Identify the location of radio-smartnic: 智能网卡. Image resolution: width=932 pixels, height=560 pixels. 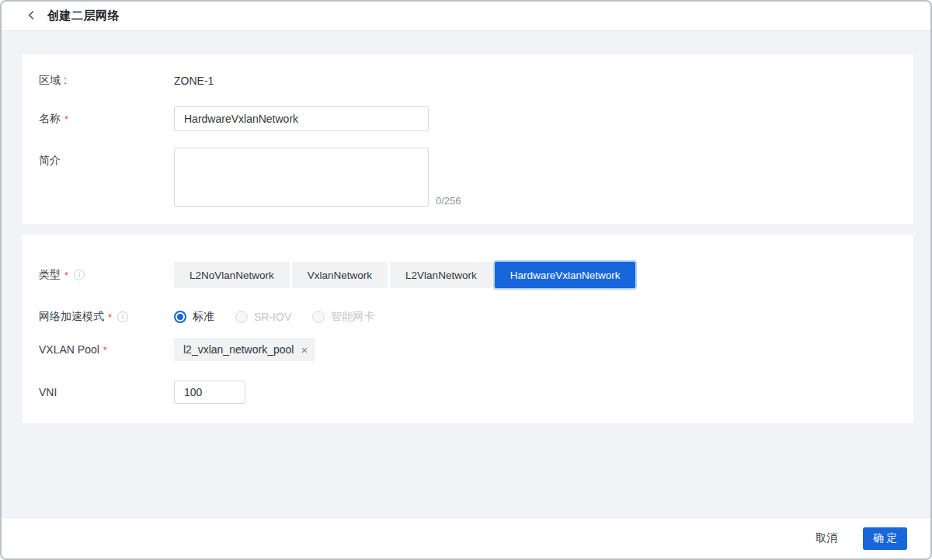
(343, 317).